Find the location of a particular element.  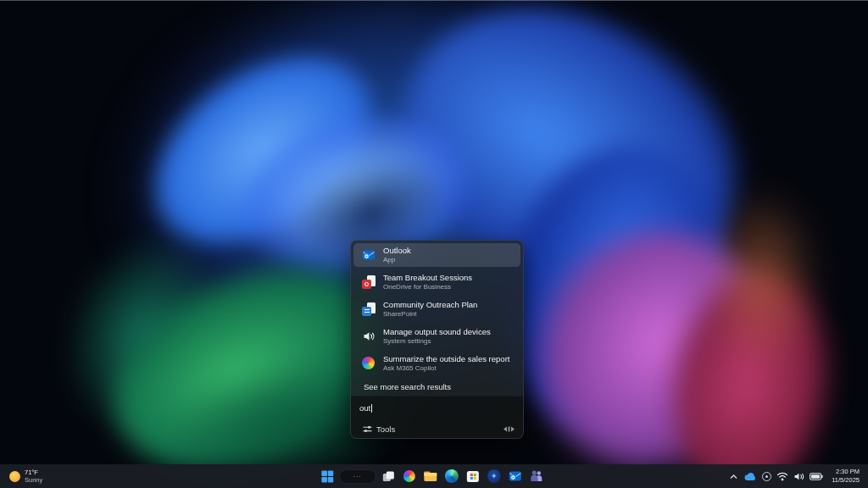

file-explorer-button is located at coordinates (431, 476).